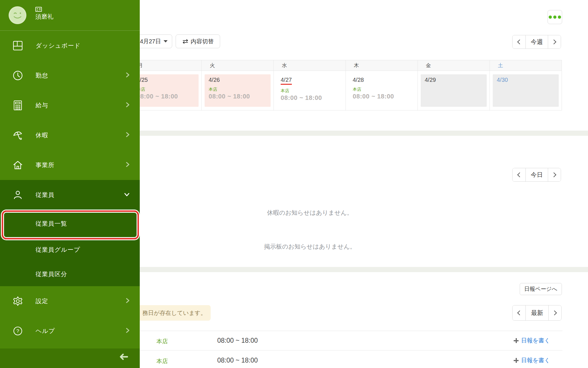 The height and width of the screenshot is (368, 588). Describe the element at coordinates (70, 250) in the screenshot. I see `sidebar-subitem-employee-groups: 従業員グループ` at that location.